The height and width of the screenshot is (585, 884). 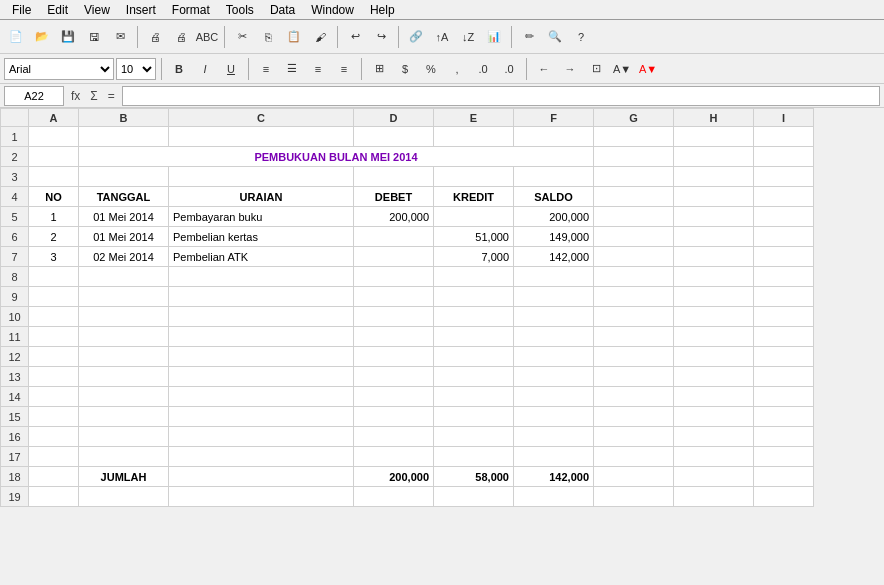 What do you see at coordinates (124, 277) in the screenshot?
I see `cell-B8` at bounding box center [124, 277].